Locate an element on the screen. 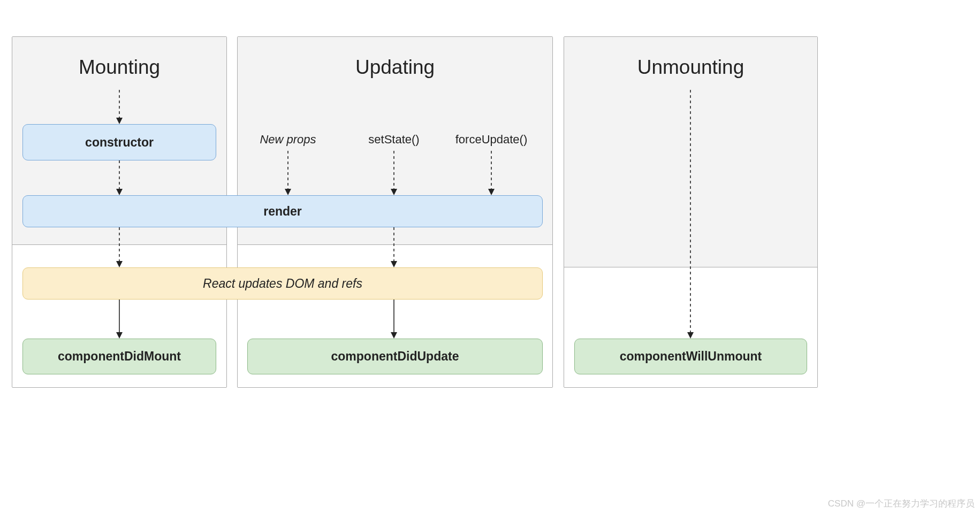 The width and height of the screenshot is (980, 514). trigger-new-props: New props is located at coordinates (288, 140).